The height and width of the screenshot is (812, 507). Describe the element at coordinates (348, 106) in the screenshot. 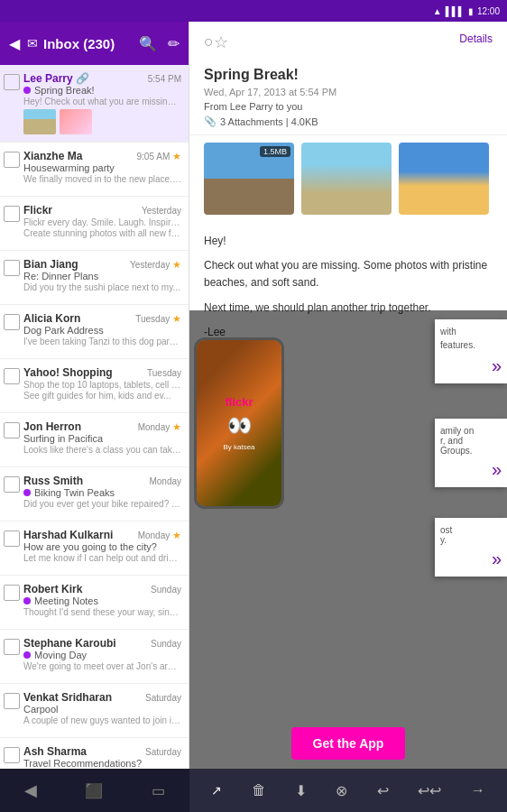

I see `detail-from: From Lee Parry to you` at that location.